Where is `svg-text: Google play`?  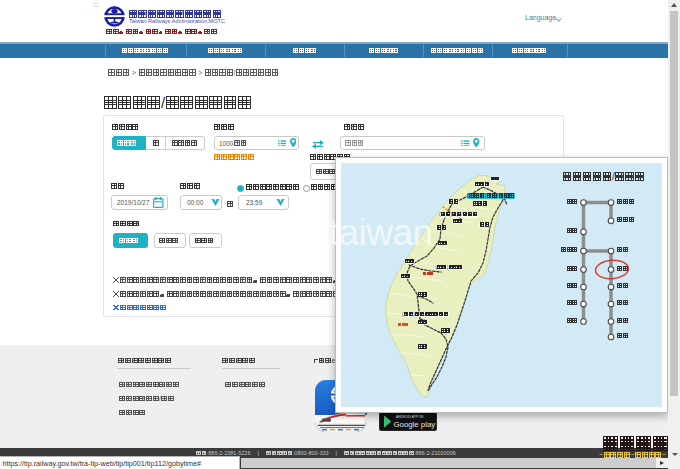 svg-text: Google play is located at coordinates (415, 424).